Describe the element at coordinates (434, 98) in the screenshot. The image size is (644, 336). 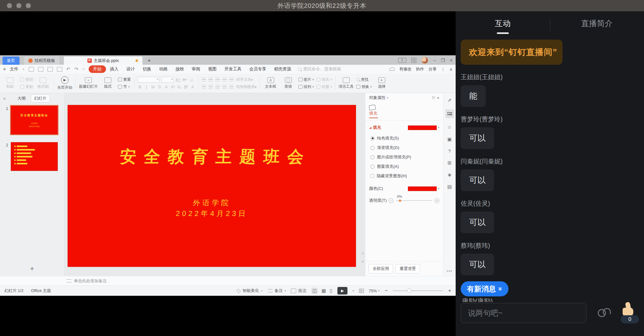
I see `pin-panel-icon: ⚐` at that location.